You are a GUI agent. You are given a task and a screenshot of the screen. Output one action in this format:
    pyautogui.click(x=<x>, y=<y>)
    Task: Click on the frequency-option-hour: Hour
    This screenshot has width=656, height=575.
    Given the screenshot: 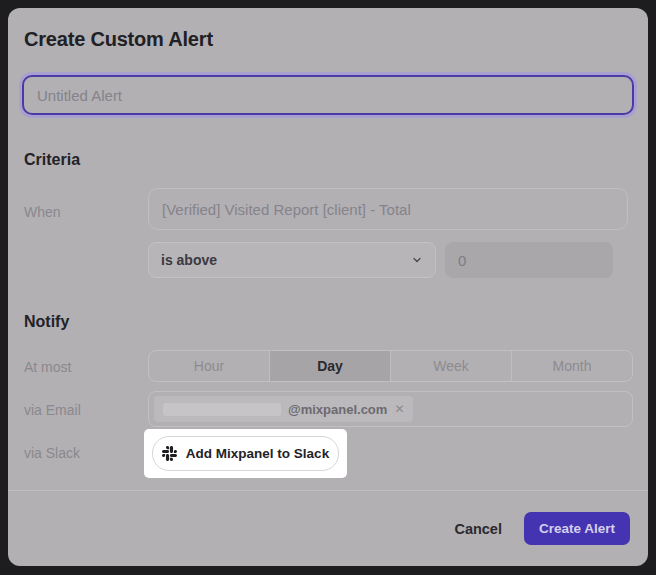 What is the action you would take?
    pyautogui.click(x=209, y=366)
    